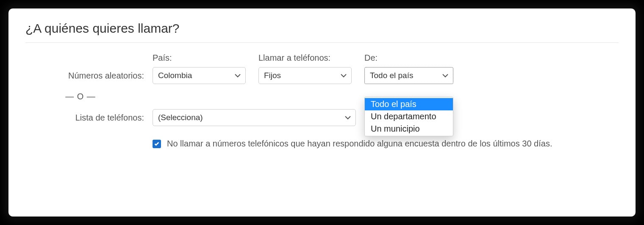  I want to click on pais-label: País:, so click(199, 58).